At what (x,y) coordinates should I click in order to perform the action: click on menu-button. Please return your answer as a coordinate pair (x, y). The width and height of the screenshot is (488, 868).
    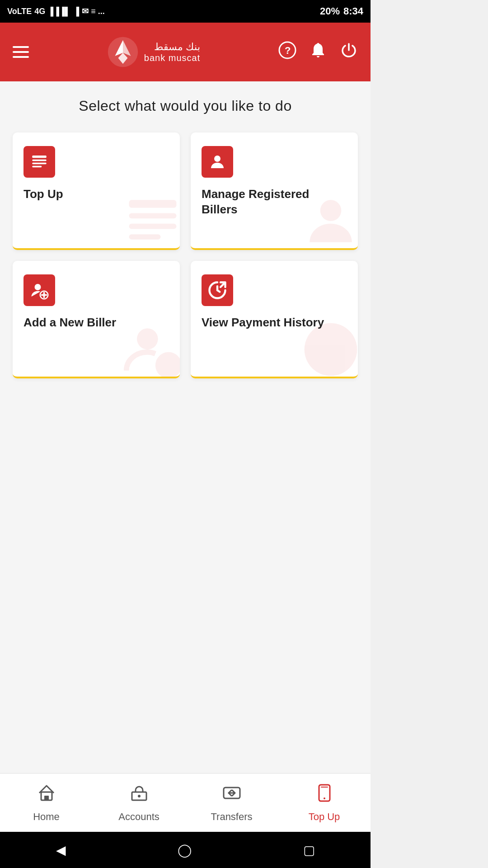
    Looking at the image, I should click on (21, 52).